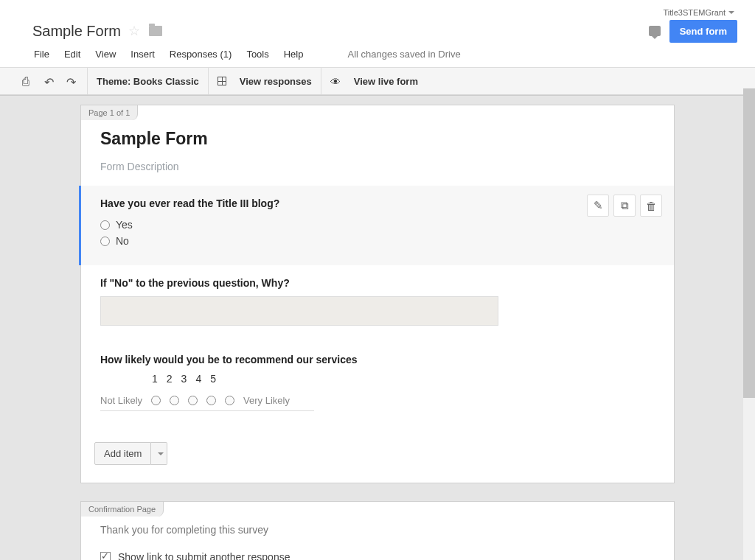 This screenshot has width=755, height=560. What do you see at coordinates (121, 401) in the screenshot?
I see `scale-low-label: Not Likely` at bounding box center [121, 401].